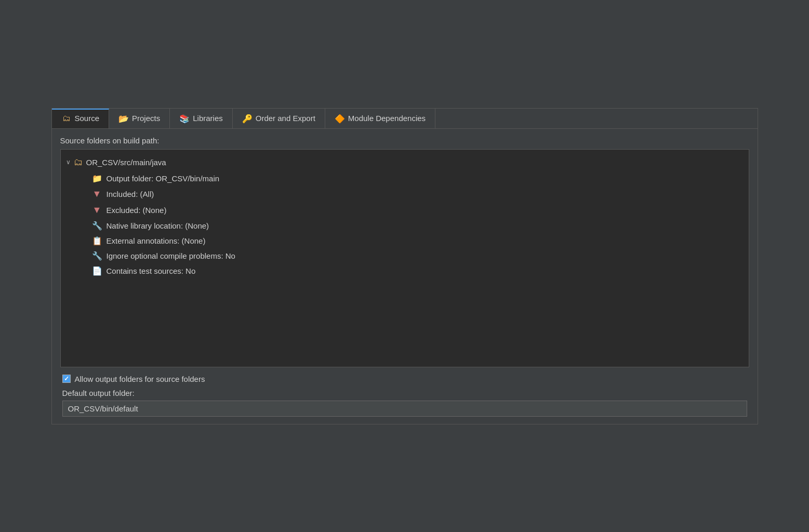 The height and width of the screenshot is (532, 809). I want to click on tree-item-output-folder: 📁 Output folder: OR_CSV/bin/main, so click(418, 179).